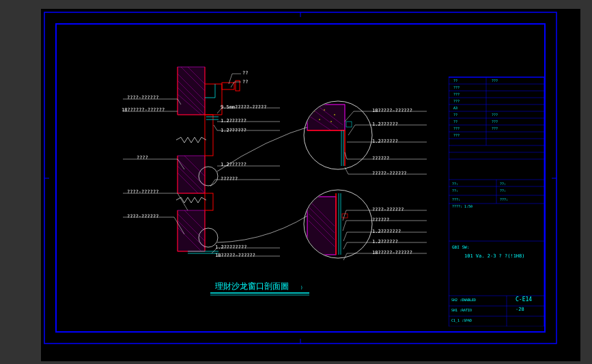  I want to click on title-underline, so click(272, 294).